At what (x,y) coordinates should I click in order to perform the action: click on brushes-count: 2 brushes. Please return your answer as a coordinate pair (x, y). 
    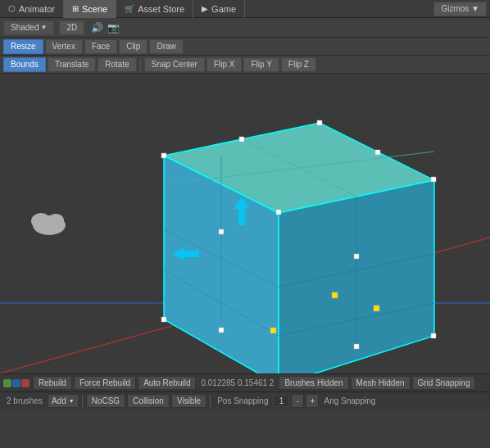
    Looking at the image, I should click on (25, 401).